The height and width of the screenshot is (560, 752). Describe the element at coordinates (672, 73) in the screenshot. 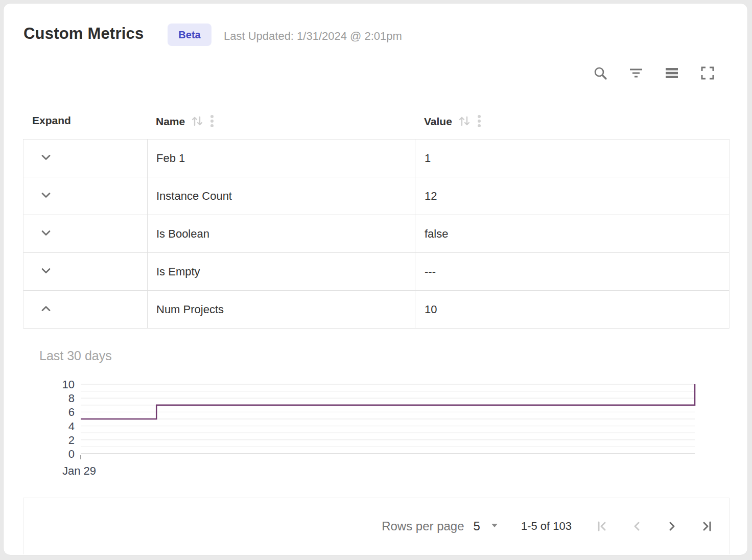

I see `density-icon` at that location.